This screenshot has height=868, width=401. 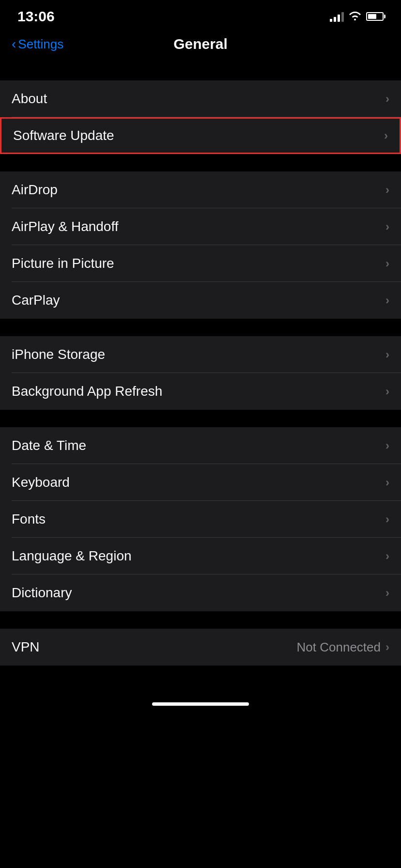 What do you see at coordinates (200, 593) in the screenshot?
I see `settings-row-dictionary: Dictionary ›` at bounding box center [200, 593].